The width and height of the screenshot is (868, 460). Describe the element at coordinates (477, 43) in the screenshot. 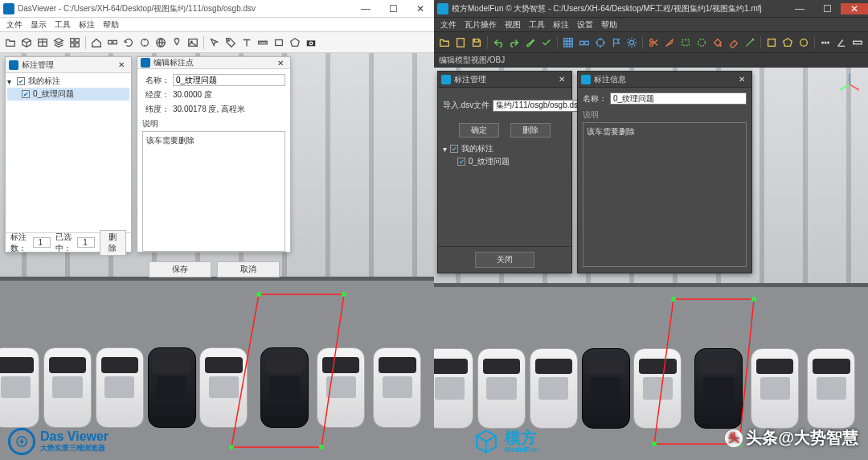

I see `save-icon` at that location.